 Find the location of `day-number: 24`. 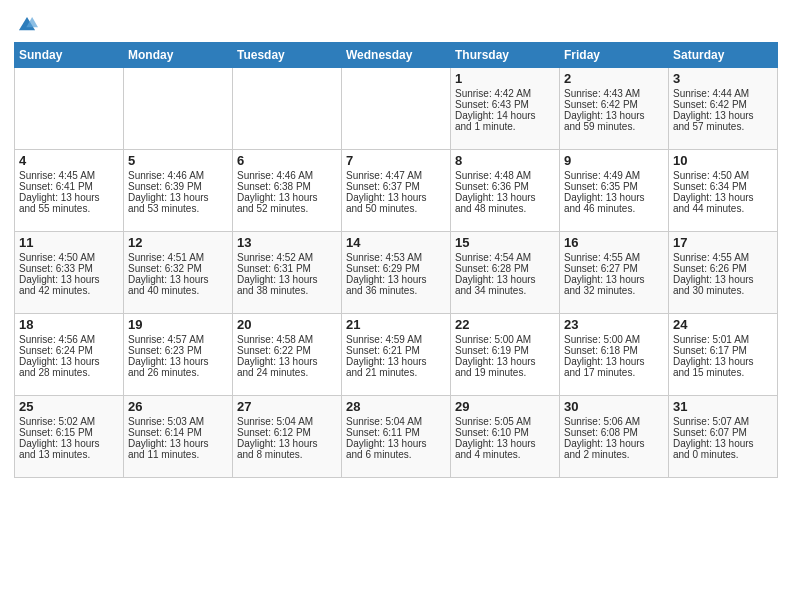

day-number: 24 is located at coordinates (723, 324).